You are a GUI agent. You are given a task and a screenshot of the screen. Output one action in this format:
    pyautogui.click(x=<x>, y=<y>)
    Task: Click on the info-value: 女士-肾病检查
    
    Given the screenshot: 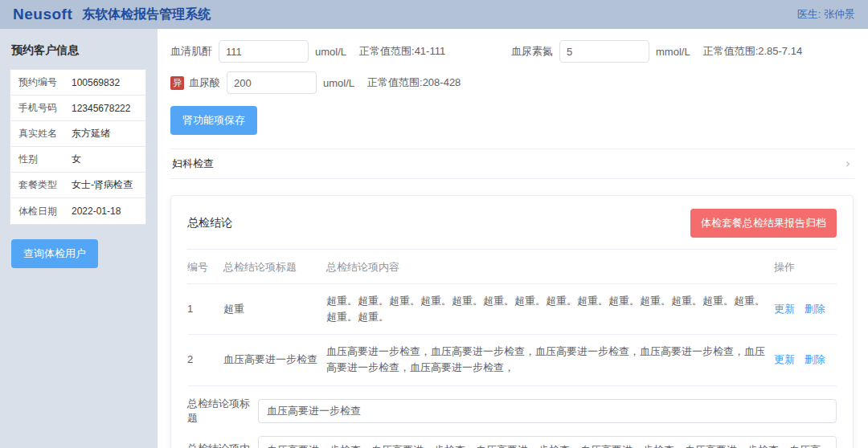 What is the action you would take?
    pyautogui.click(x=102, y=185)
    